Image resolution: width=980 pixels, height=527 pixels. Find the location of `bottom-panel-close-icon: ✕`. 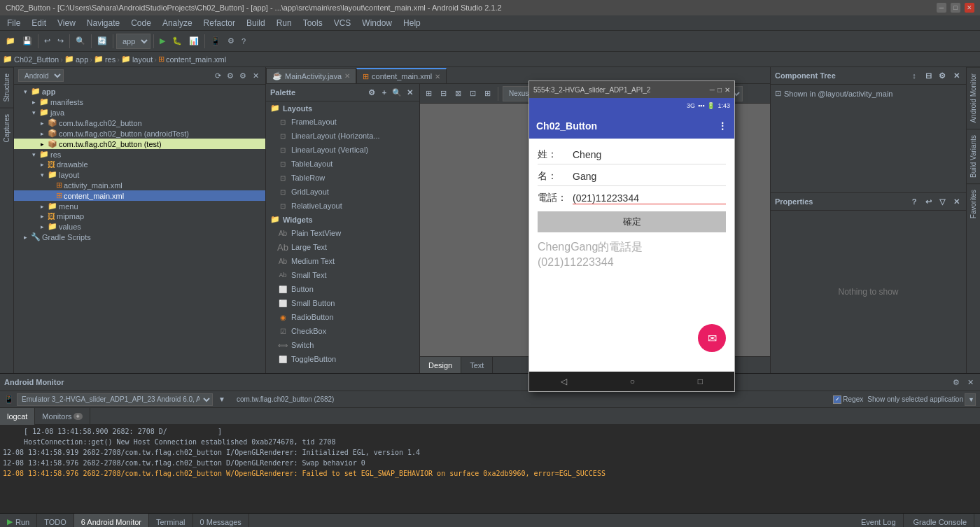

bottom-panel-close-icon: ✕ is located at coordinates (970, 382).